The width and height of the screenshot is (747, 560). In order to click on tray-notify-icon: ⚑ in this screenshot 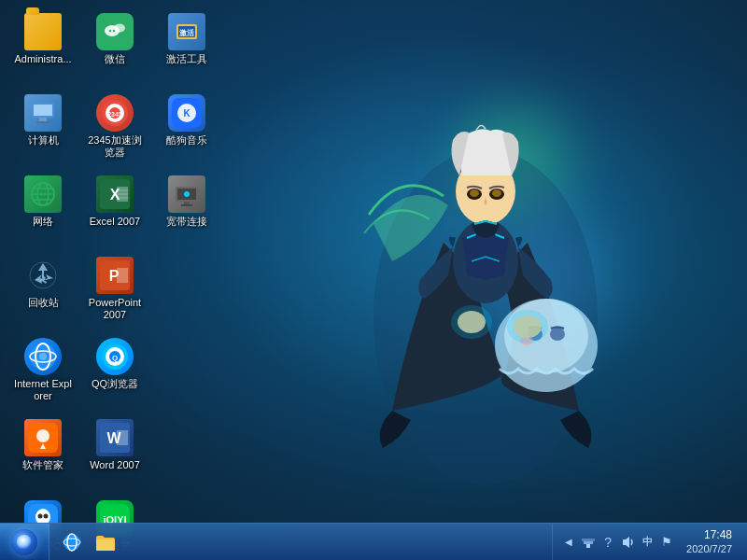, I will do `click(667, 542)`.